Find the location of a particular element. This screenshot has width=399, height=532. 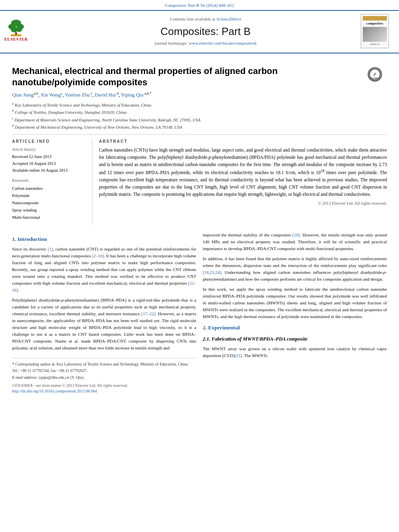

svg-text: CrossMark is located at coordinates (375, 79).